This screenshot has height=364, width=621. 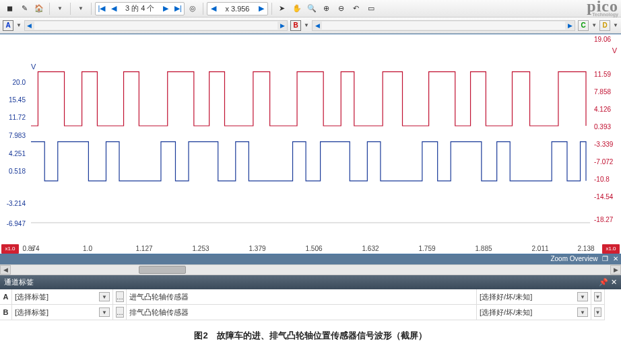 What do you see at coordinates (102, 9) in the screenshot?
I see `frame-first: |◀` at bounding box center [102, 9].